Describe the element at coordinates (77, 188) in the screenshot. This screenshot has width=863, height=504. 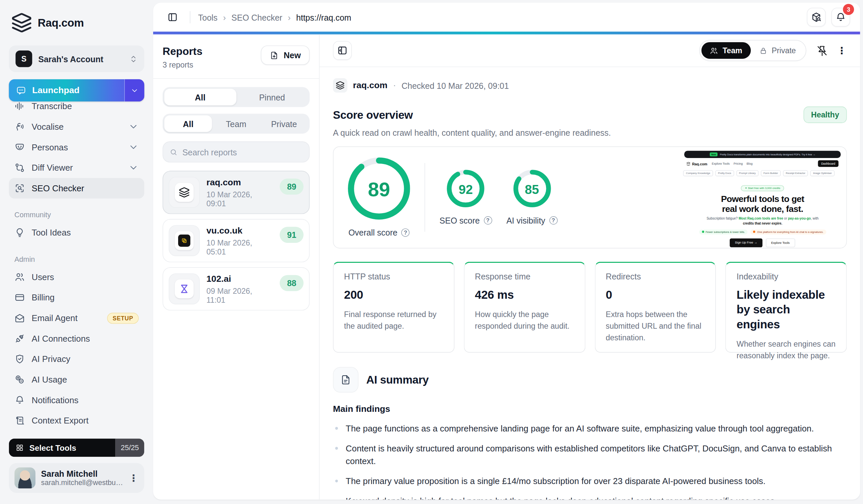
I see `sidebar-item-seo-checker: SEO Checker` at that location.